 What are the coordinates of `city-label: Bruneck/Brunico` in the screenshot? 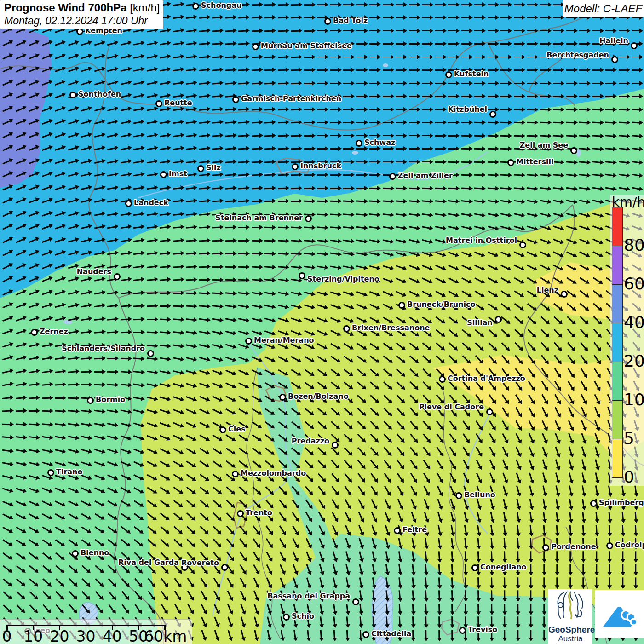 It's located at (442, 305).